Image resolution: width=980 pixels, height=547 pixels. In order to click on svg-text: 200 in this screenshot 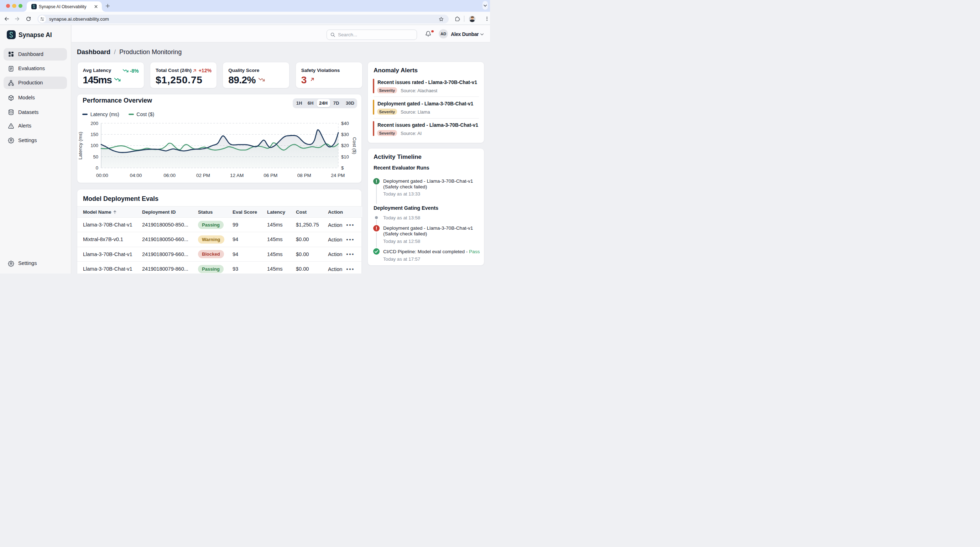, I will do `click(94, 123)`.